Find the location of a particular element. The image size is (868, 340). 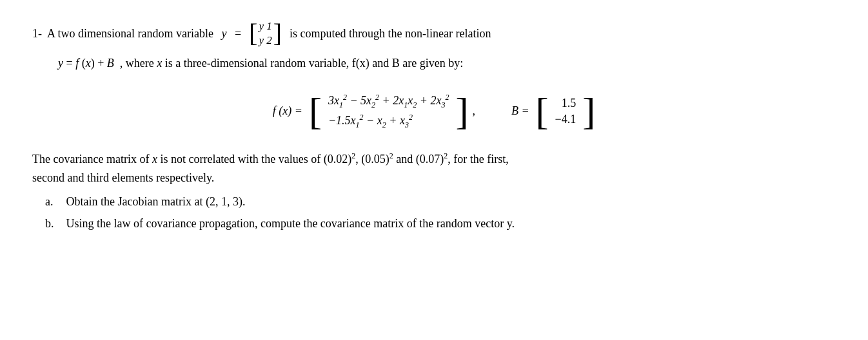

line2-text: y = f (x) + B , where x is a three-dimen… is located at coordinates (261, 63).